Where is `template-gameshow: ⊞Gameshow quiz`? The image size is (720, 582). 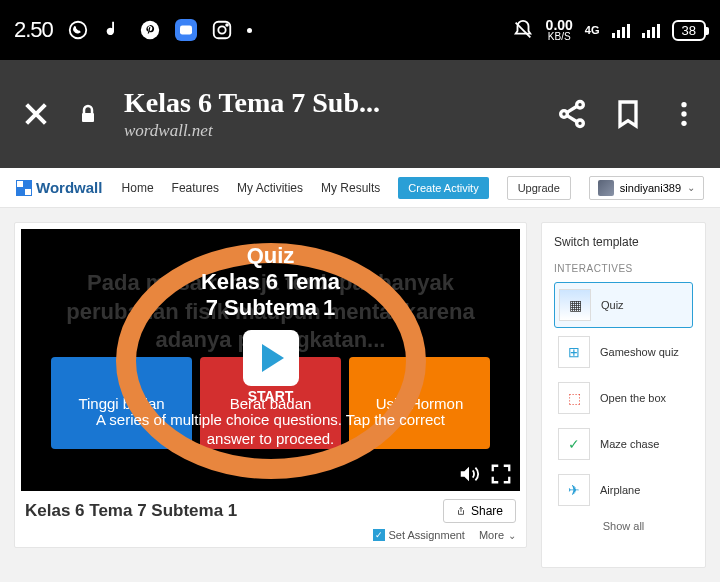 template-gameshow: ⊞Gameshow quiz is located at coordinates (624, 352).